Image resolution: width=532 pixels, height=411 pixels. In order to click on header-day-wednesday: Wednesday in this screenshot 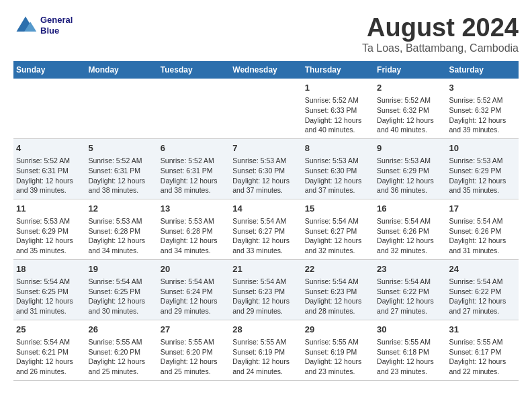, I will do `click(266, 70)`.